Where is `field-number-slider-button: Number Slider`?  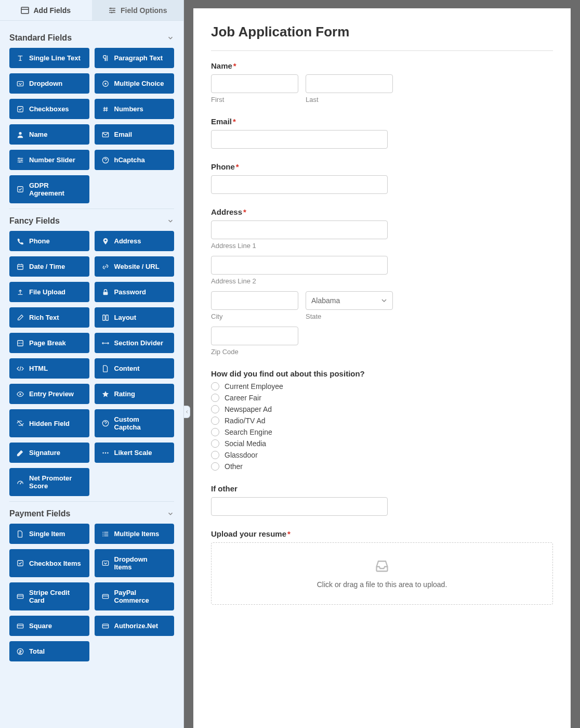 field-number-slider-button: Number Slider is located at coordinates (49, 160).